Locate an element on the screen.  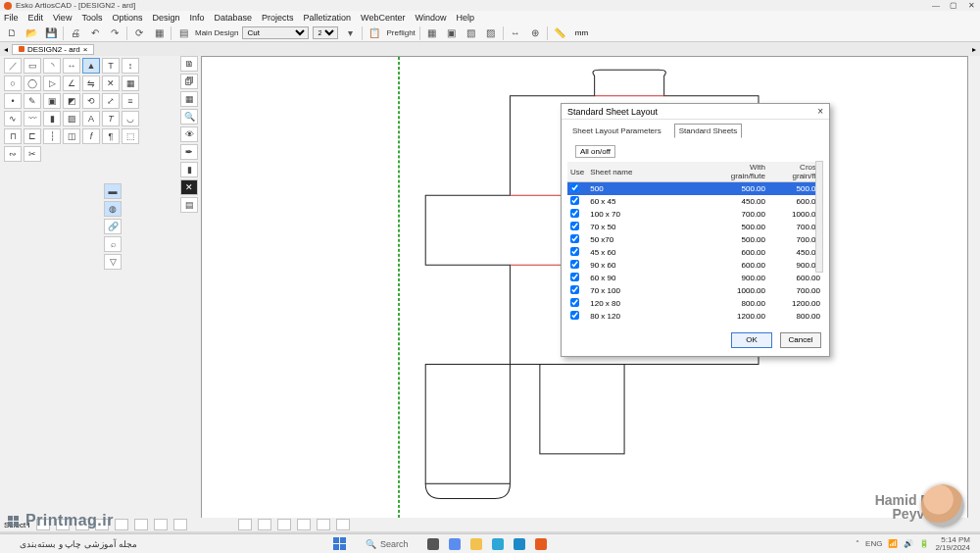
sb-btn9 is located at coordinates (245, 525).